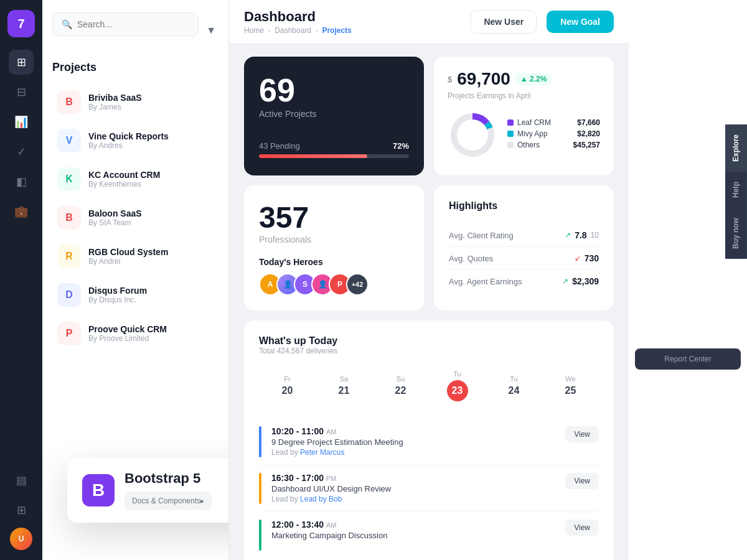  I want to click on active-projects-card: 69 Active Projects 43 Pending 72%, so click(334, 116).